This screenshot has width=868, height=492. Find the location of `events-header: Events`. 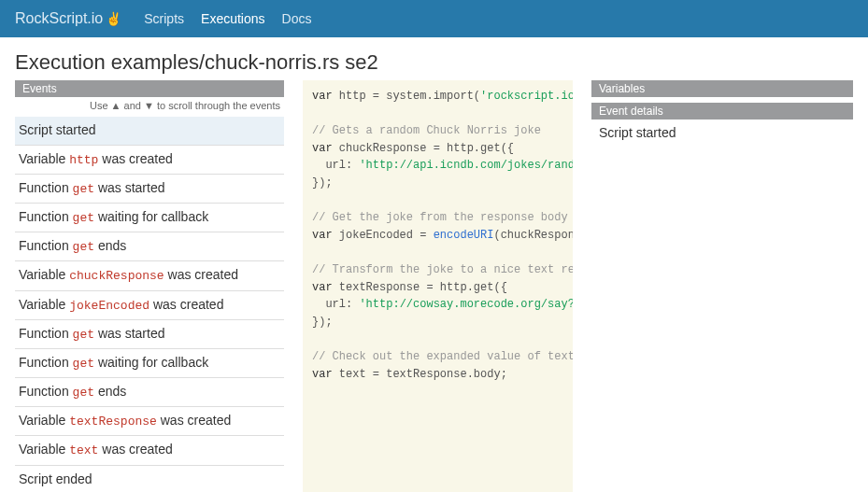

events-header: Events is located at coordinates (149, 89).